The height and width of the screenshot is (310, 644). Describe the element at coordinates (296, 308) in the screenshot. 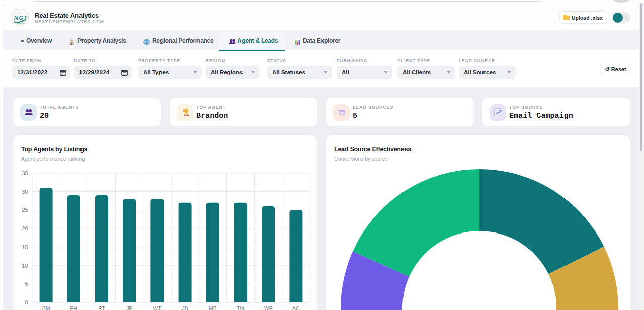

I see `svg-text: AC` at that location.